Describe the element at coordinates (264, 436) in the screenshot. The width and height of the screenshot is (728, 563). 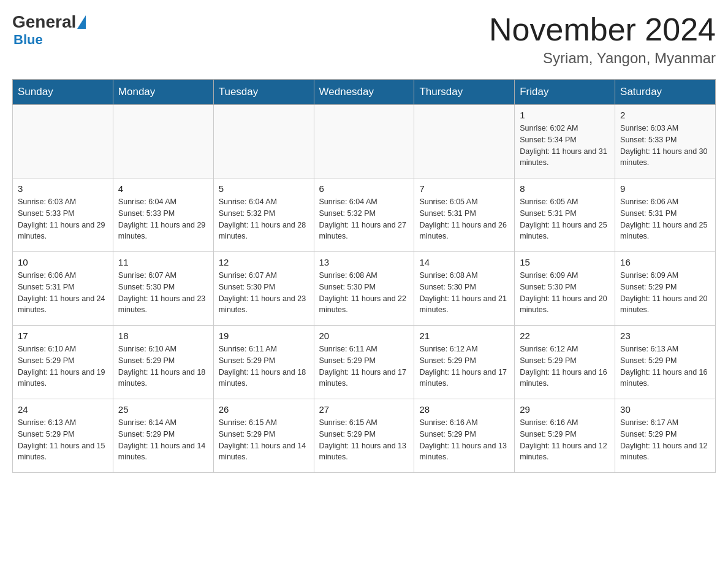
I see `calendar-cell: 26Sunrise: 6:15 AMSunset: 5:29 PMDayligh…` at that location.